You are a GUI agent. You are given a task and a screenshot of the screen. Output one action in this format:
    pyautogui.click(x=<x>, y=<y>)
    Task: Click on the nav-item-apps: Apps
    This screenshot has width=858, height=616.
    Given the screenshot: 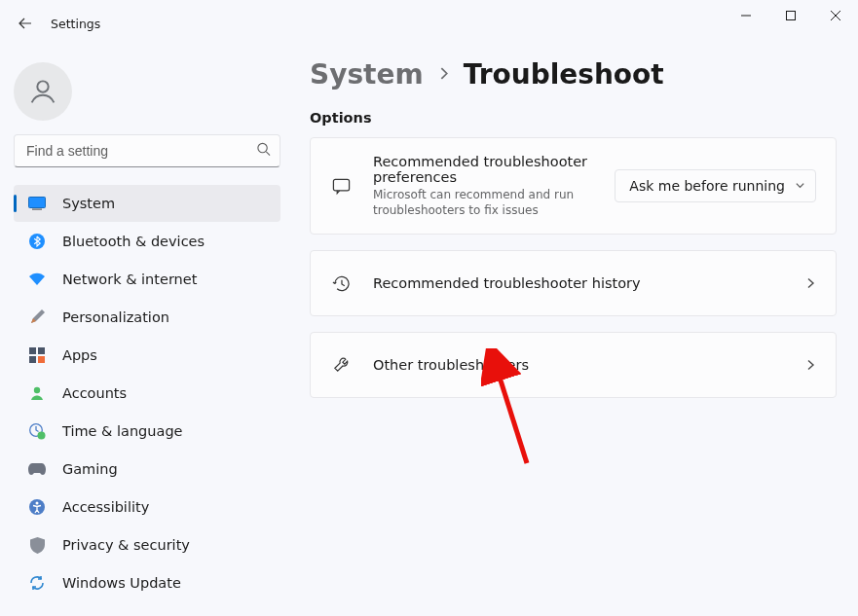 What is the action you would take?
    pyautogui.click(x=147, y=355)
    